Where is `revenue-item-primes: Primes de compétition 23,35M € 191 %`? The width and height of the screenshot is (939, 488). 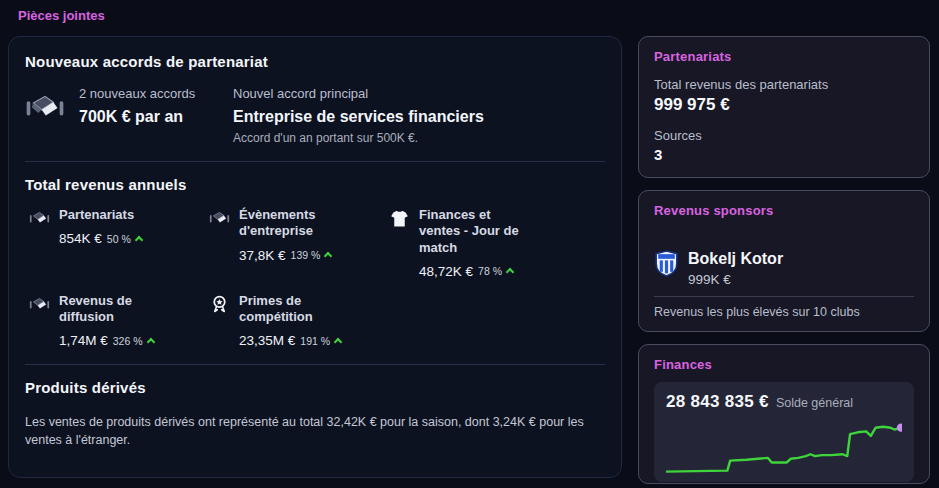 revenue-item-primes: Primes de compétition 23,35M € 191 % is located at coordinates (295, 321).